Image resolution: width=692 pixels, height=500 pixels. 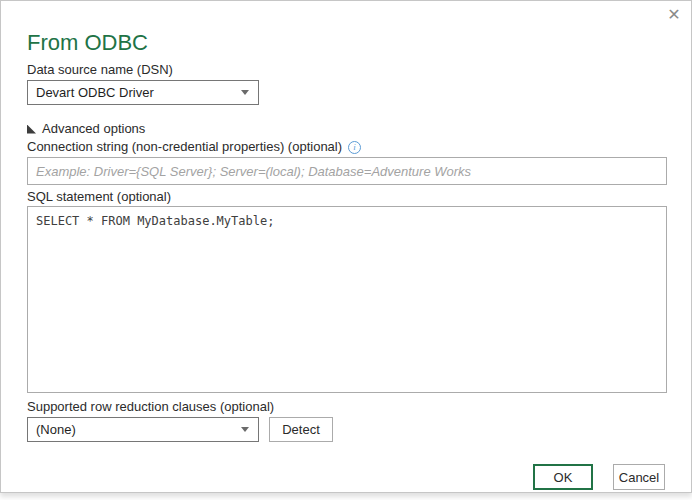 I want to click on dsn-dropdown-value: Devart ODBC Driver, so click(x=95, y=92).